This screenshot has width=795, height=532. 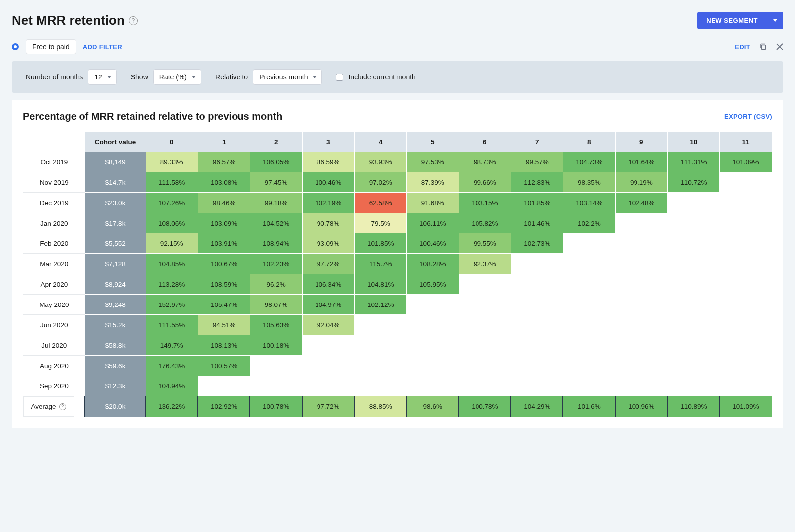 What do you see at coordinates (69, 21) in the screenshot?
I see `page-title-text: Net MRR retention` at bounding box center [69, 21].